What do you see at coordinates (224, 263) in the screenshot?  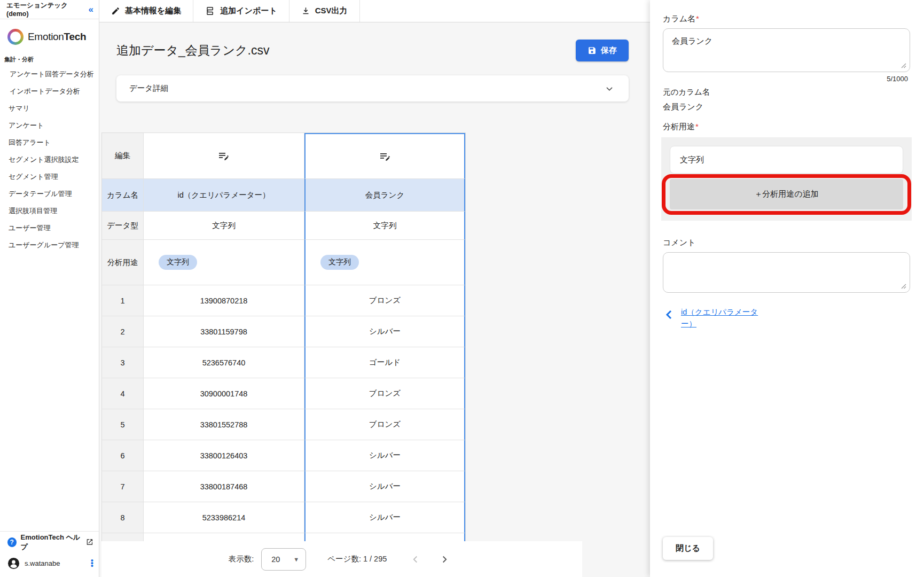 I see `analysis-use-cell-1: 文字列` at bounding box center [224, 263].